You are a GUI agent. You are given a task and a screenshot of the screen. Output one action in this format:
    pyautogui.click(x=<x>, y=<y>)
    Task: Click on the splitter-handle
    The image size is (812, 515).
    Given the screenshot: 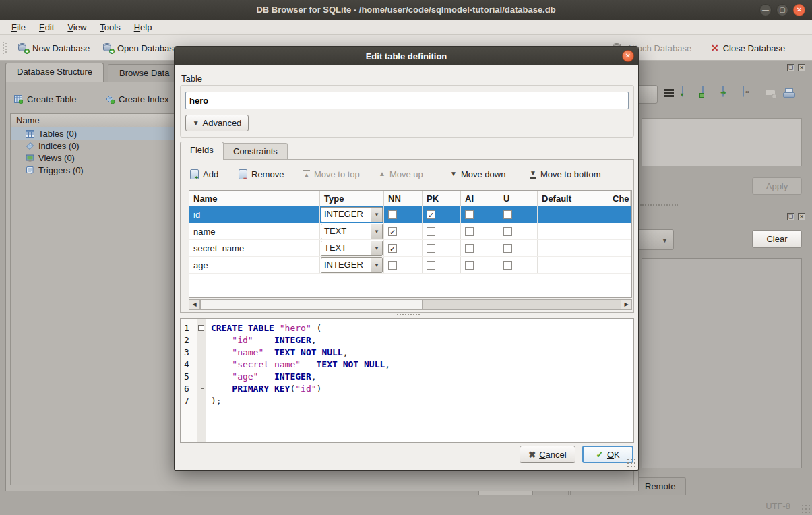 What is the action you would take?
    pyautogui.click(x=408, y=315)
    